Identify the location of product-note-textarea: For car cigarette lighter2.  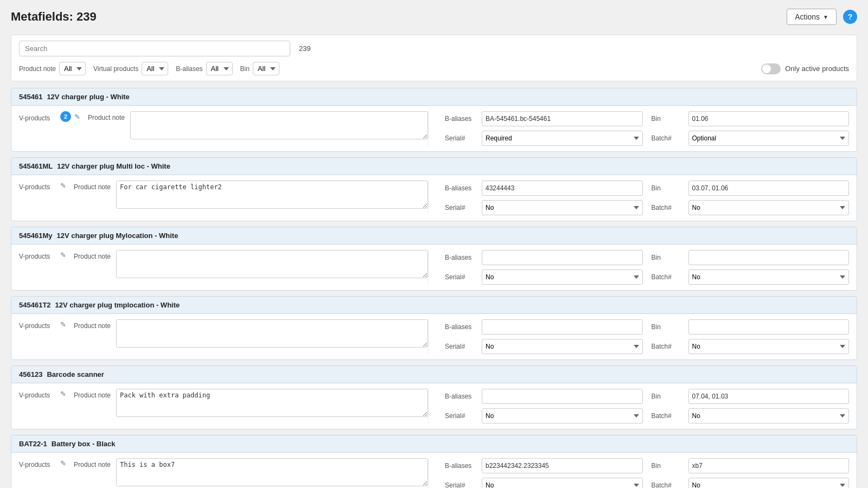
(272, 195).